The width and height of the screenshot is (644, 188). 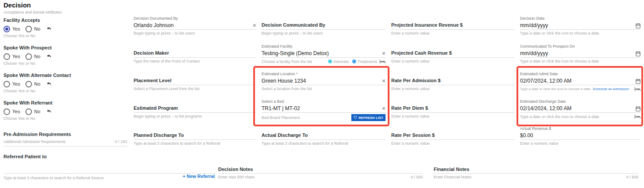 What do you see at coordinates (32, 12) in the screenshot?
I see `page-subtitle: Acceptance and Denial Attributes` at bounding box center [32, 12].